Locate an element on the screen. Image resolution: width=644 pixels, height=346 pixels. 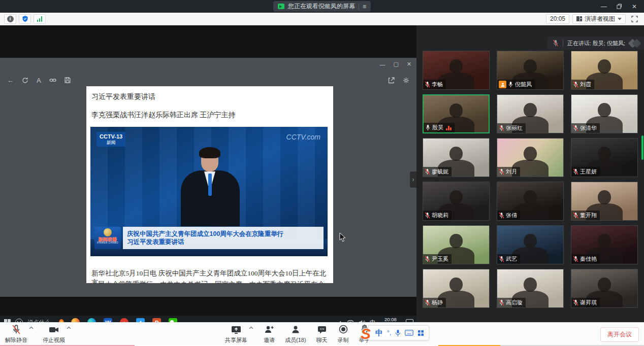
share-screen-icon is located at coordinates (236, 330).